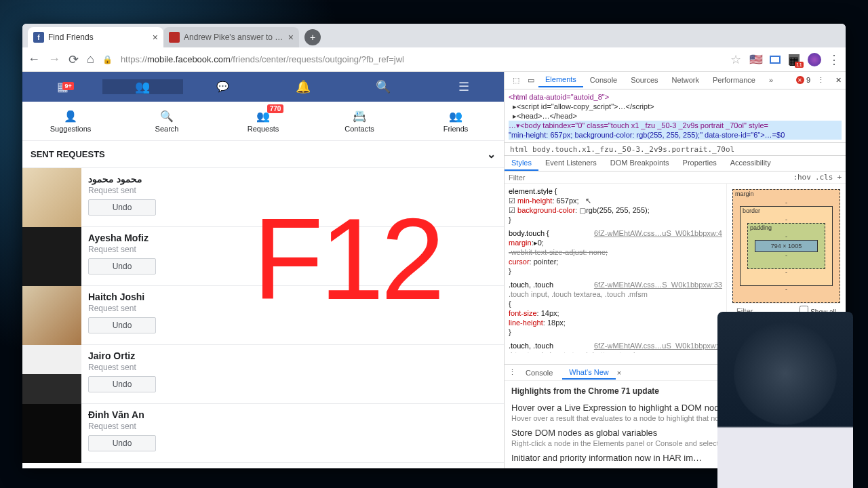 The image size is (868, 488). I want to click on tab-network: Network, so click(686, 80).